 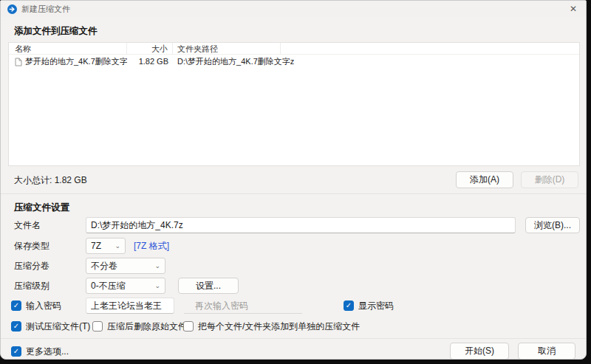 I want to click on column-header-path: 文件夹路径, so click(x=227, y=49).